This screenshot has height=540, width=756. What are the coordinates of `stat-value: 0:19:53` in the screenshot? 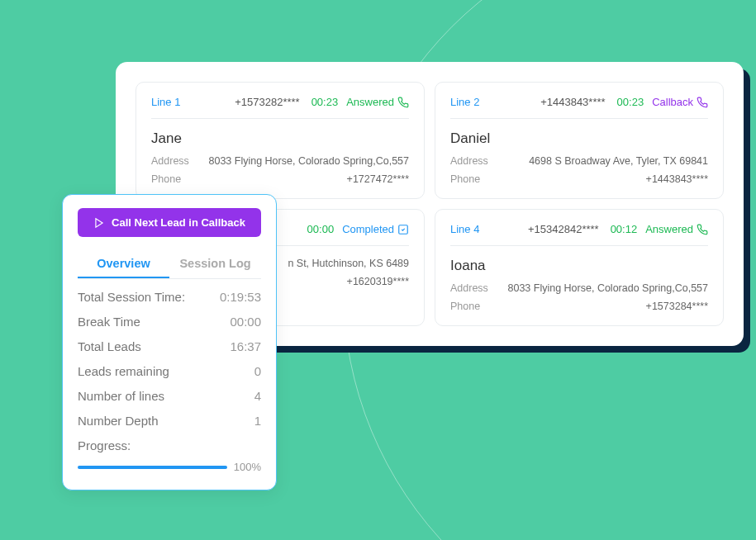 It's located at (240, 297).